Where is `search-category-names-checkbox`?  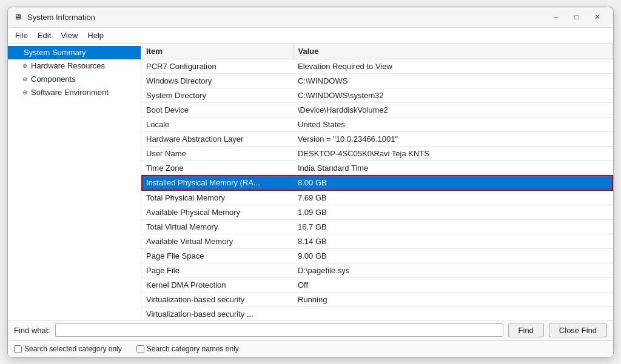 search-category-names-checkbox is located at coordinates (141, 349).